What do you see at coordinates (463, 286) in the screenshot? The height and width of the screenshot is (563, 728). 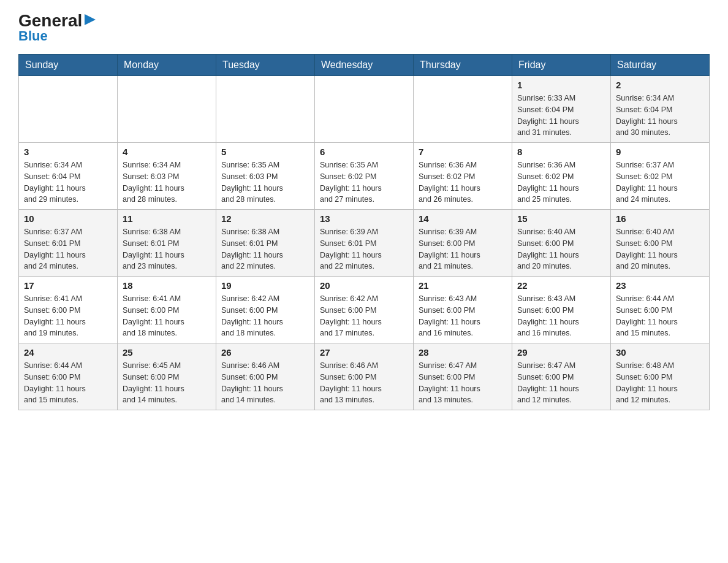 I see `day-number: 21` at bounding box center [463, 286].